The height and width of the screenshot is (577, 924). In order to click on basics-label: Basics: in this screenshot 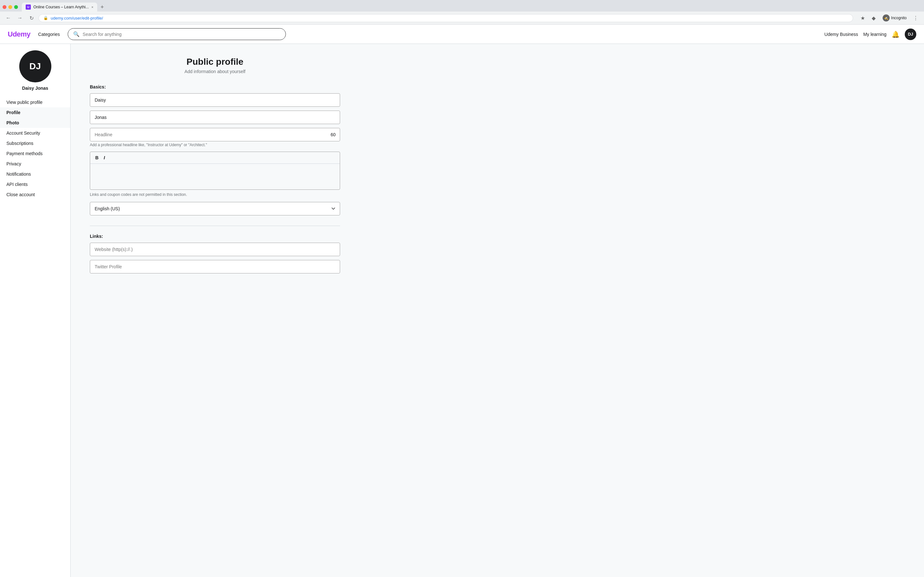, I will do `click(215, 87)`.